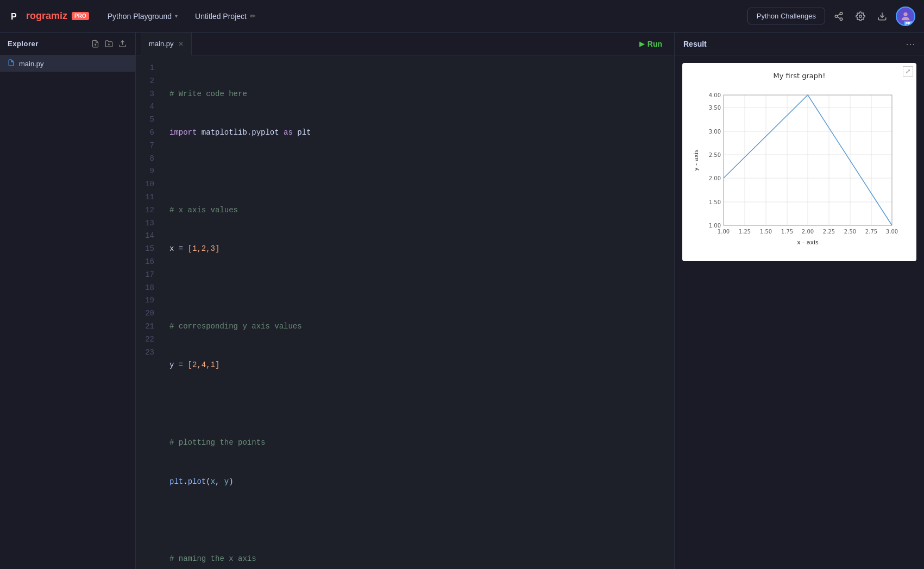 The image size is (924, 569). Describe the element at coordinates (695, 44) in the screenshot. I see `result-title: Result` at that location.